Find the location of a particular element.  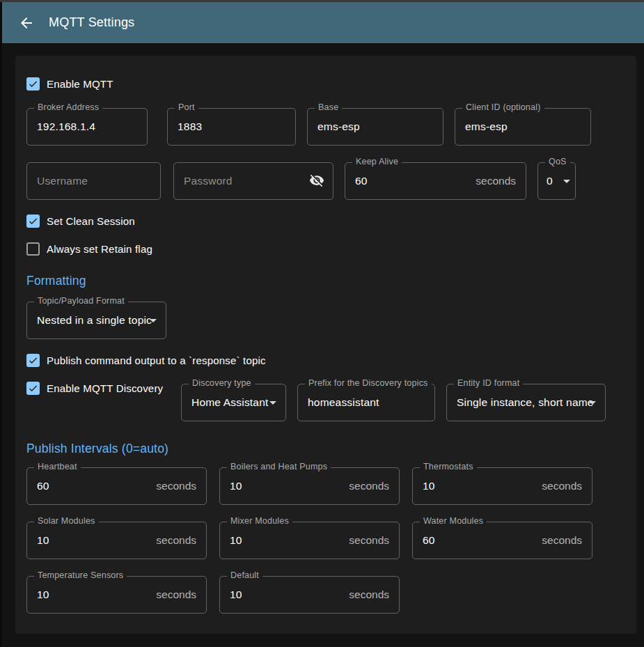

keep-alive-value: 60 is located at coordinates (361, 181).